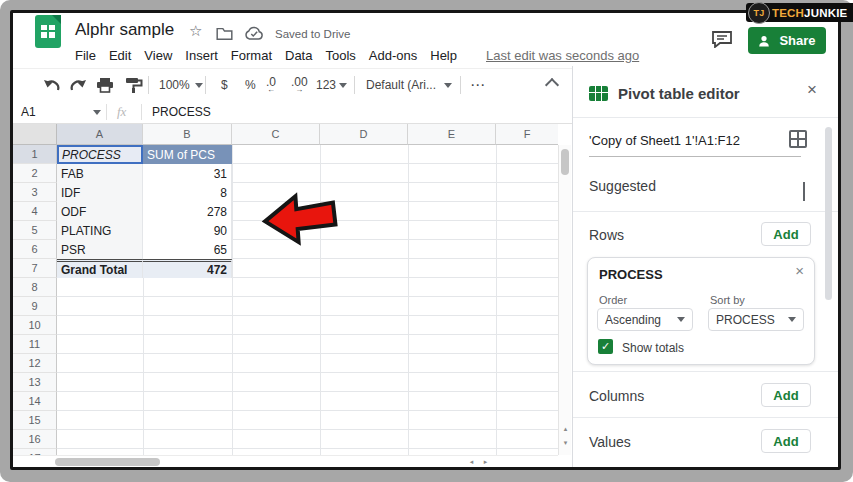 The width and height of the screenshot is (853, 482). I want to click on grid-line, so click(496, 300).